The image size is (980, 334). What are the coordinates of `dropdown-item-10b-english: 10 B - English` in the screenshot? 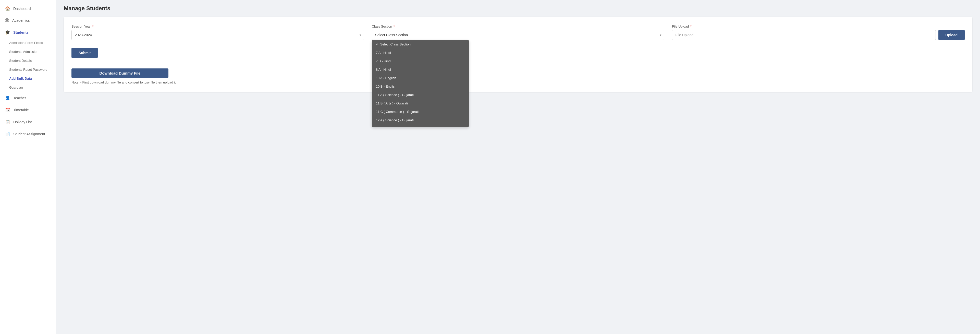 It's located at (420, 86).